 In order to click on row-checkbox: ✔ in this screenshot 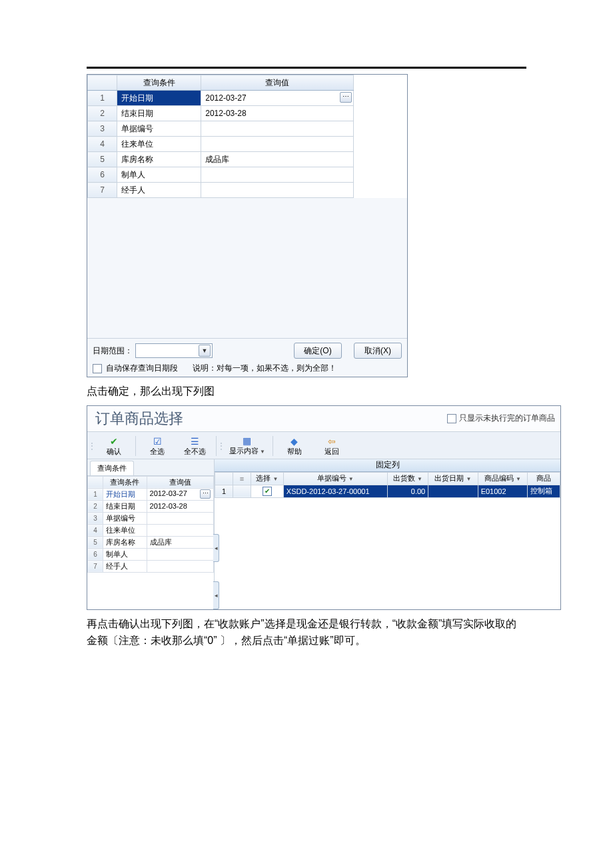, I will do `click(267, 491)`.